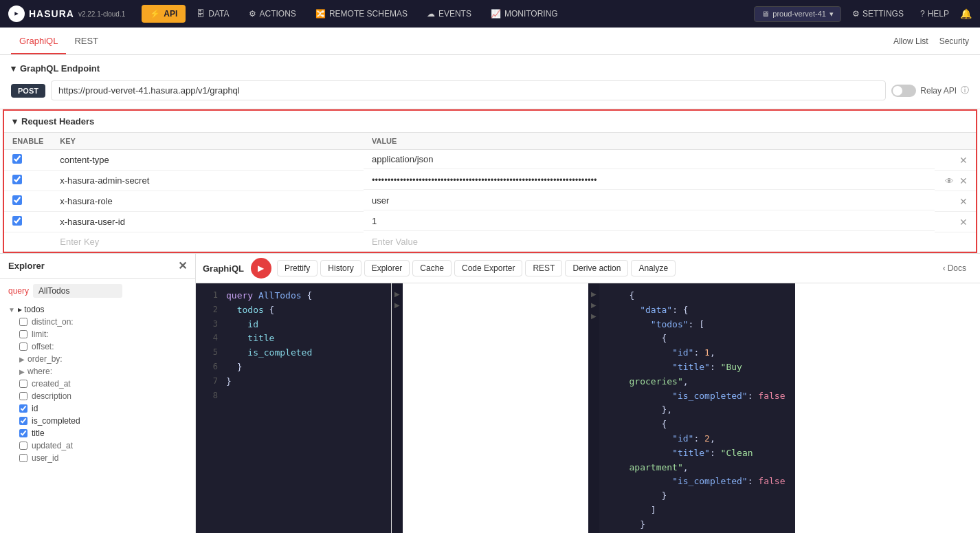  What do you see at coordinates (261, 268) in the screenshot?
I see `run-button: ▶` at bounding box center [261, 268].